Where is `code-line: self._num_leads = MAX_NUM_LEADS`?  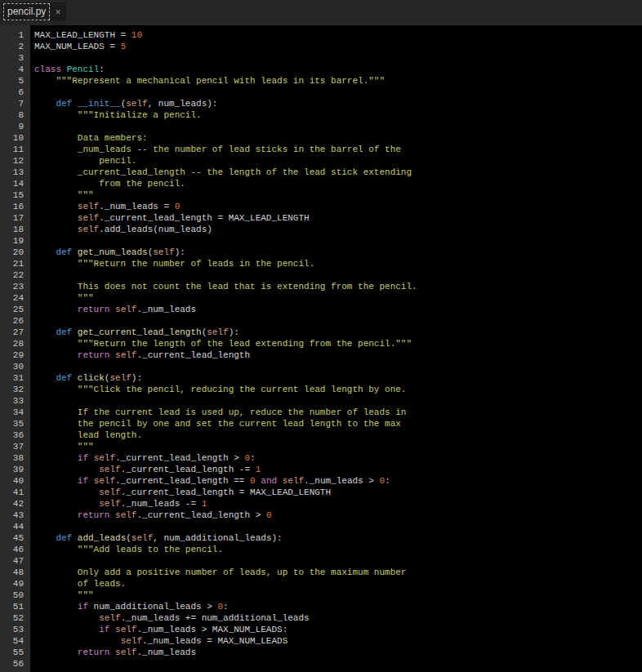
code-line: self._num_leads = MAX_NUM_LEADS is located at coordinates (338, 641).